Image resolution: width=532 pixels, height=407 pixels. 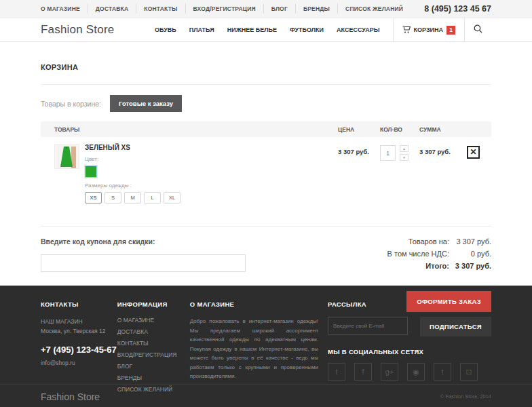 What do you see at coordinates (440, 256) in the screenshot?
I see `cart-totals: Товаров на: 3 307 руб. В том числе НДС: …` at bounding box center [440, 256].